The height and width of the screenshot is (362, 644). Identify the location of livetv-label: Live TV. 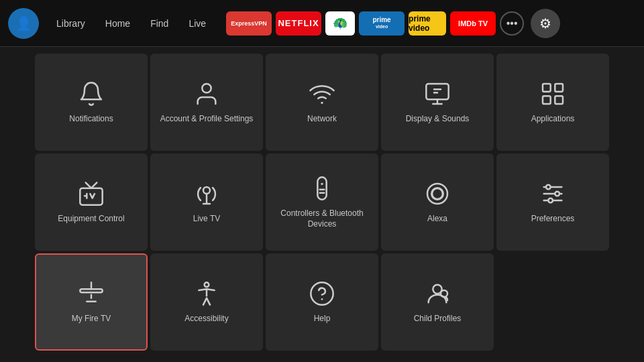
(207, 219).